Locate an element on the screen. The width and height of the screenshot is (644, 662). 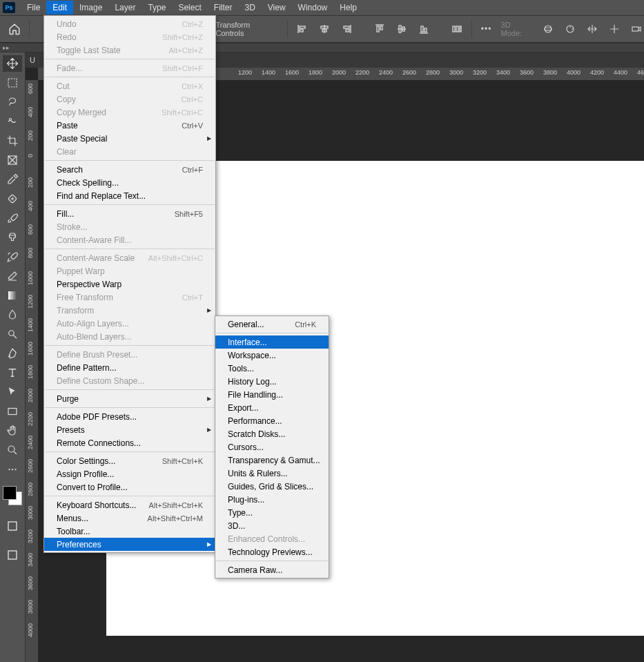
align-left-icon is located at coordinates (302, 29).